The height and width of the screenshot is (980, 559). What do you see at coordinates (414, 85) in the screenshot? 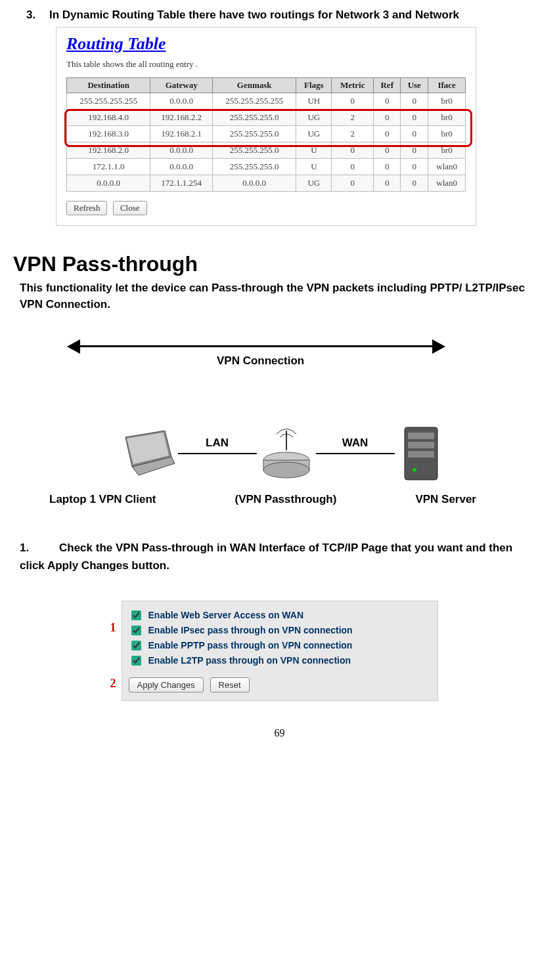
I see `routing-header: Use` at bounding box center [414, 85].